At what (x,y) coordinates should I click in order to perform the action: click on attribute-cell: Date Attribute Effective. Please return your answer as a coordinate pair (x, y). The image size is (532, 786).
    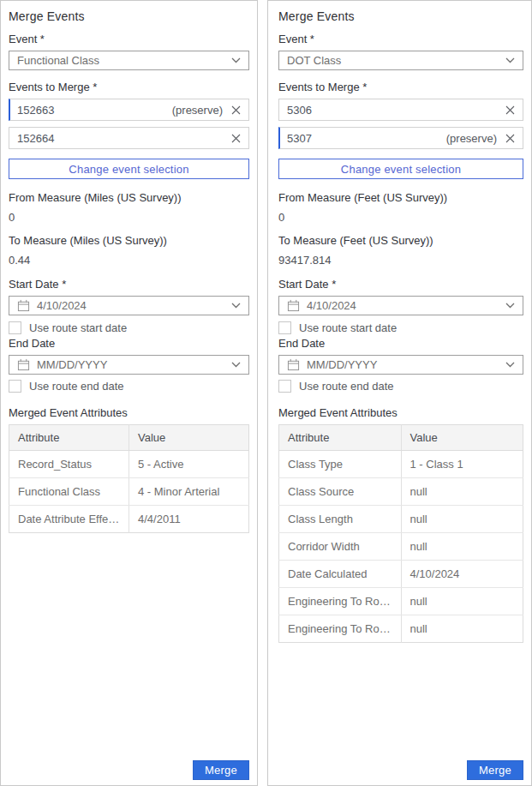
    Looking at the image, I should click on (69, 519).